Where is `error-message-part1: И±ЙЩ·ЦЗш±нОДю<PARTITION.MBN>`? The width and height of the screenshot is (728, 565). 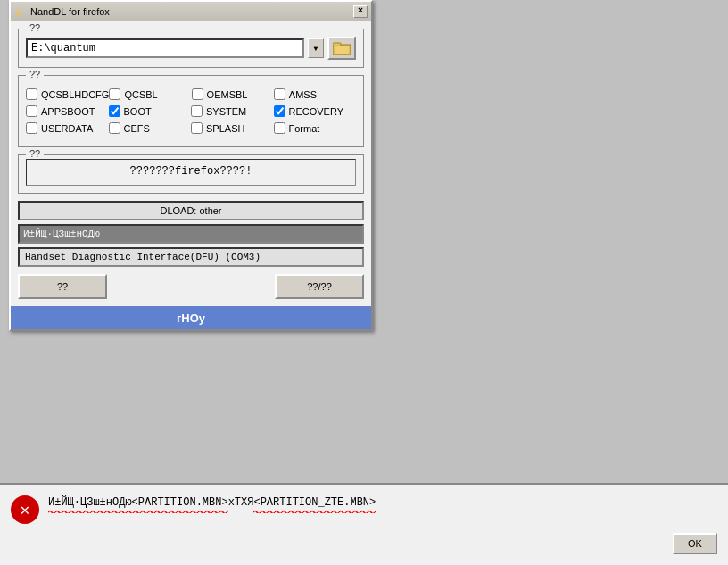 error-message-part1: И±ЙЩ·ЦЗш±нОДю<PARTITION.MBN> is located at coordinates (138, 503).